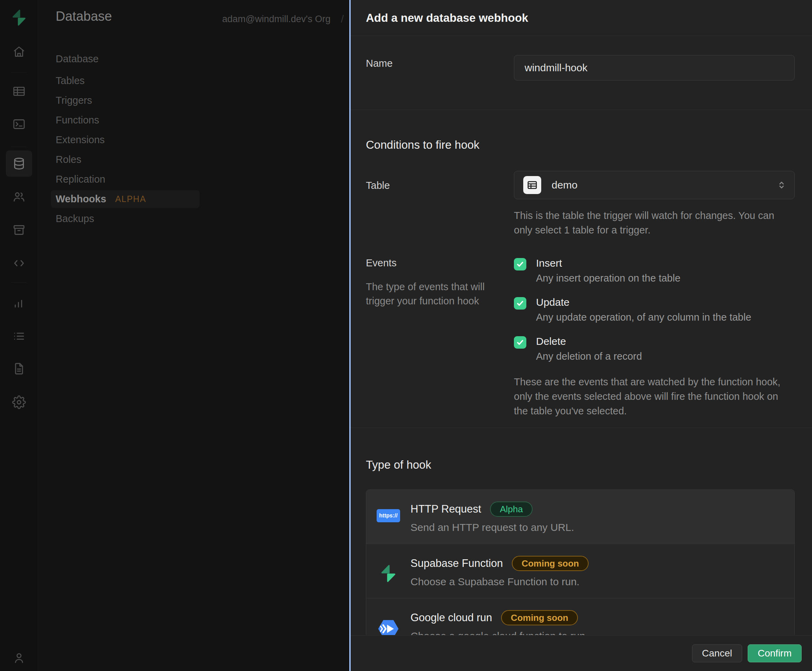 This screenshot has width=812, height=671. What do you see at coordinates (608, 263) in the screenshot?
I see `insert-option-title: Insert` at bounding box center [608, 263].